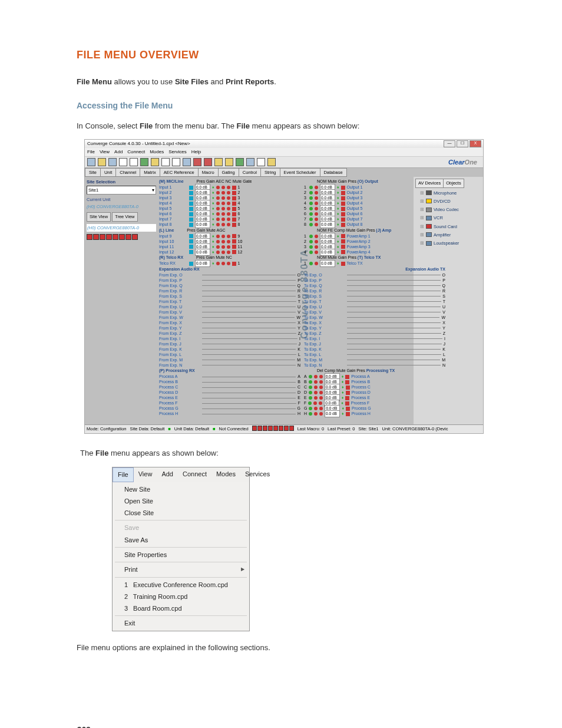 The width and height of the screenshot is (562, 728). I want to click on file-menu-dropdown: New SiteOpen SiteClose SiteSaveSave AsSi…, so click(181, 556).